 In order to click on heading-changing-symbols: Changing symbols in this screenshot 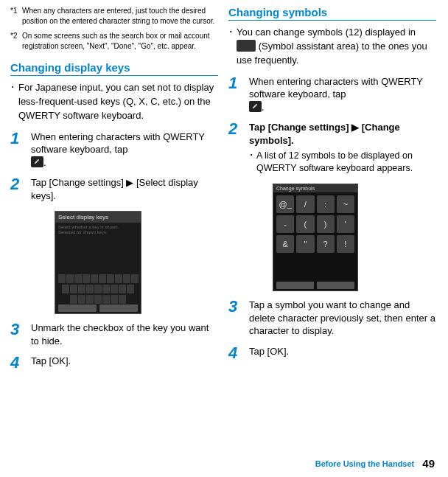, I will do `click(332, 13)`.